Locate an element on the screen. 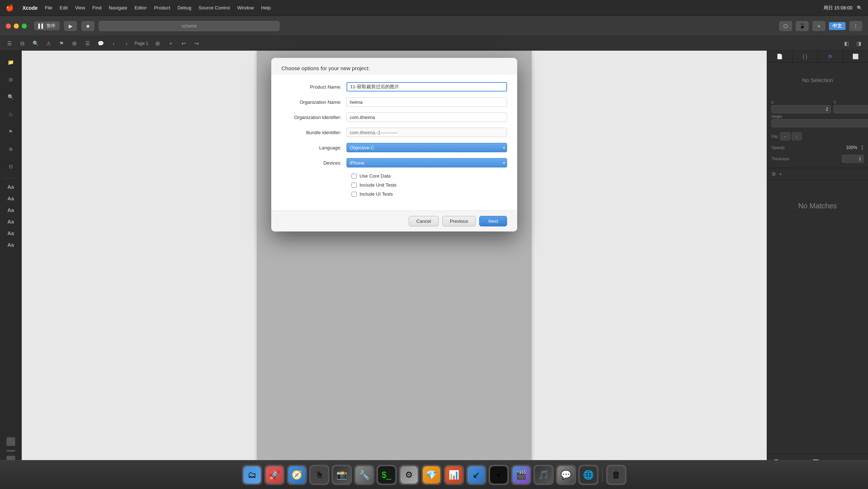  sidebar-grid-icon: ⊞ is located at coordinates (11, 80).